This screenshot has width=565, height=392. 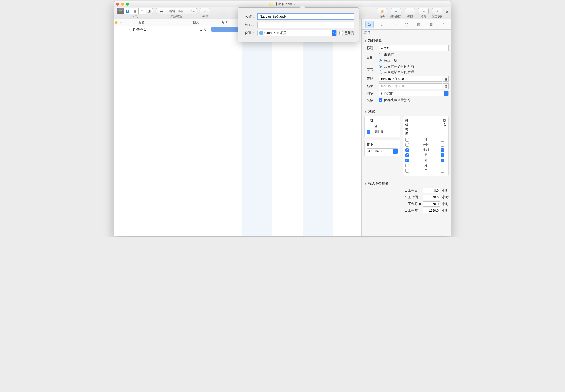 What do you see at coordinates (370, 79) in the screenshot?
I see `field-label-start: 开始：` at bounding box center [370, 79].